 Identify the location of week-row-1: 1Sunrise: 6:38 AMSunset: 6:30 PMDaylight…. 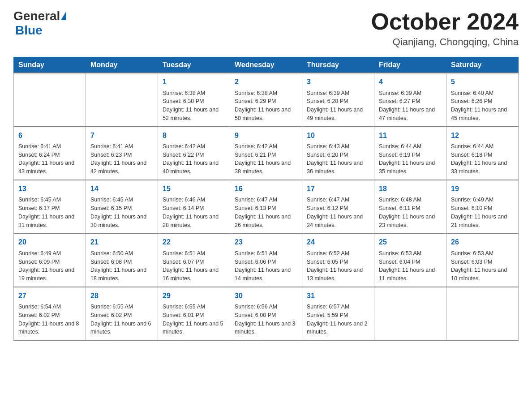
(266, 99).